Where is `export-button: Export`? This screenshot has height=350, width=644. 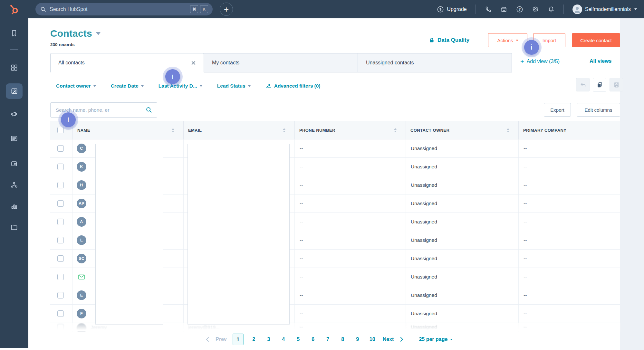
export-button: Export is located at coordinates (557, 110).